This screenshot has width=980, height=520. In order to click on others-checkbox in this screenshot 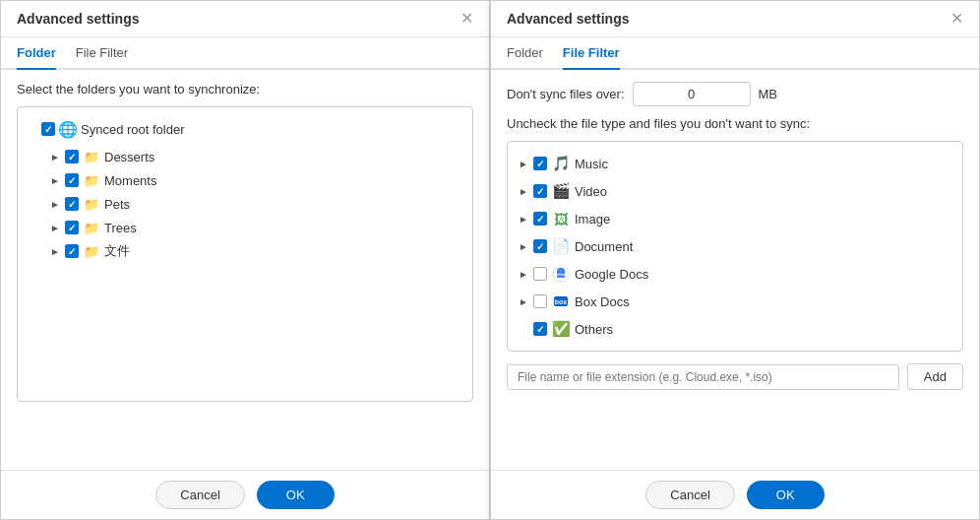, I will do `click(540, 329)`.